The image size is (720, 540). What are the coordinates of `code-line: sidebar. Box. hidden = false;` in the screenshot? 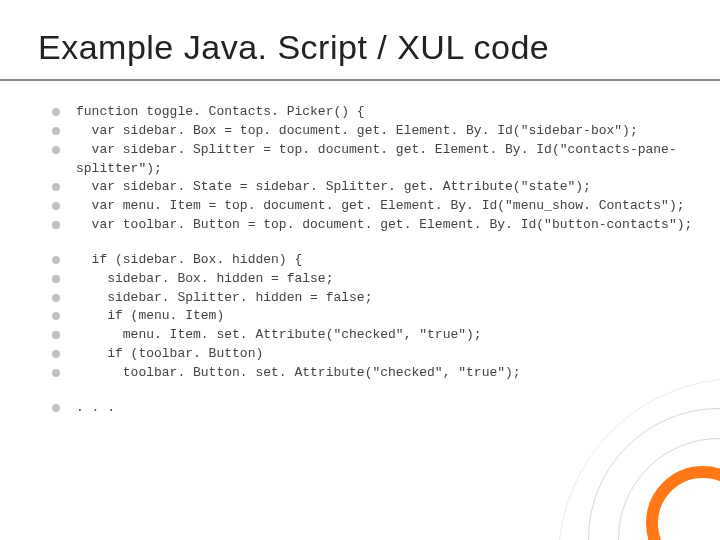 It's located at (369, 280).